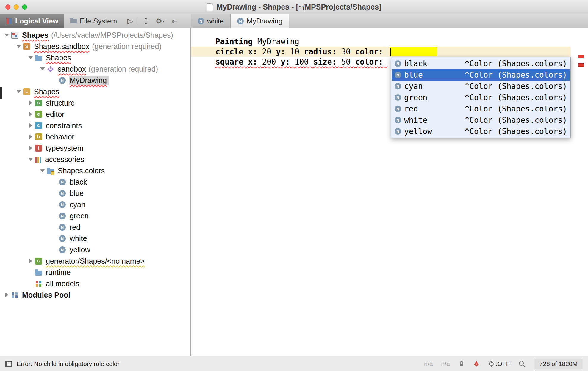 Image resolution: width=588 pixels, height=371 pixels. What do you see at coordinates (481, 98) in the screenshot?
I see `completion-item-green: green^Color (Shapes.colors)` at bounding box center [481, 98].